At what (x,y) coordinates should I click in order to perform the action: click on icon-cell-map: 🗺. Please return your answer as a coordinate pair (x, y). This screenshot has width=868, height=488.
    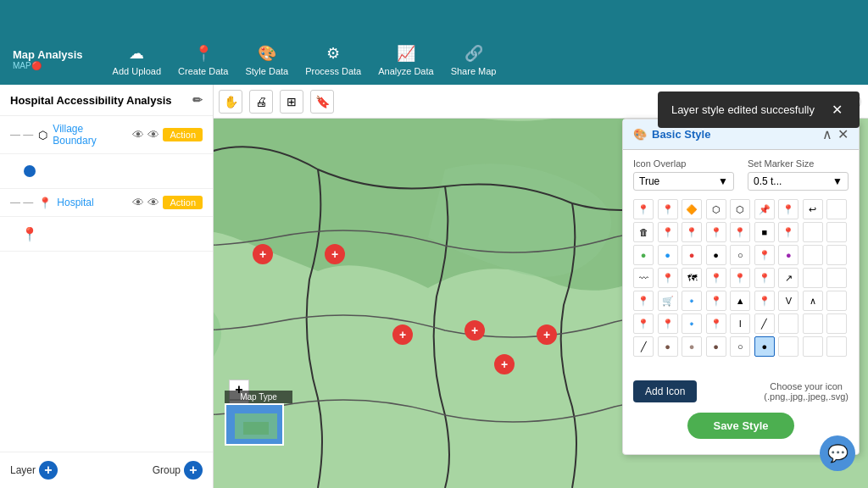
    Looking at the image, I should click on (692, 278).